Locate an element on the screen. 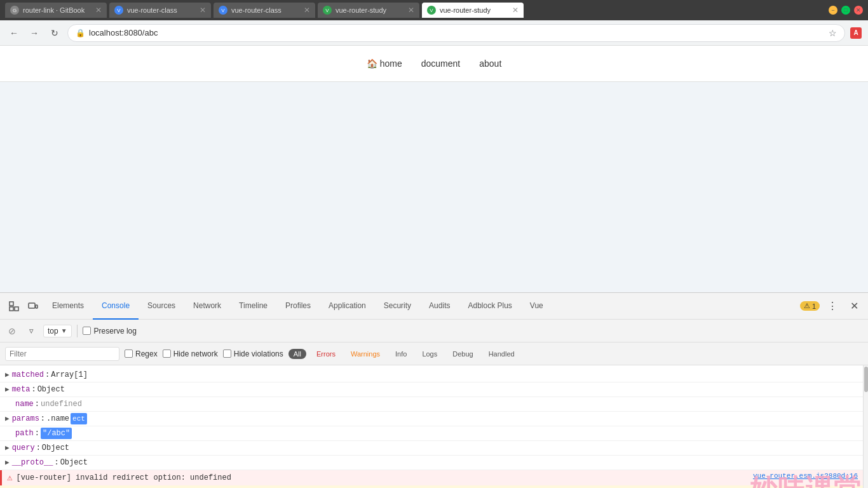  tab-2-close: ✕ is located at coordinates (203, 10).